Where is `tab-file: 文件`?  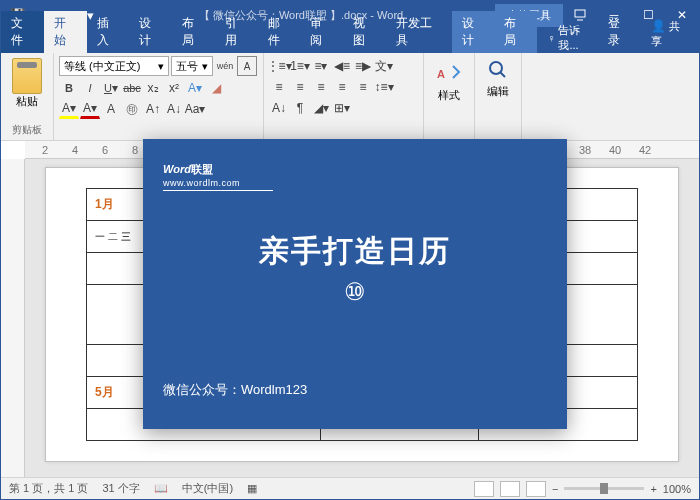
tab-file: 文件 is located at coordinates (22, 32).